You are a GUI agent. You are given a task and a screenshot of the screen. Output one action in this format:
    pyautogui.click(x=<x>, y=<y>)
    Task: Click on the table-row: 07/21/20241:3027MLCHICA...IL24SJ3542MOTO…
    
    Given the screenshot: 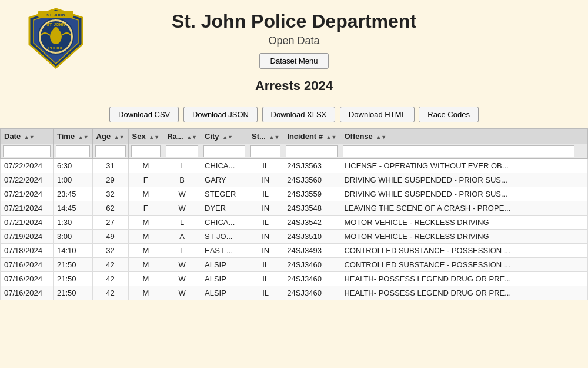 What is the action you would take?
    pyautogui.click(x=294, y=223)
    